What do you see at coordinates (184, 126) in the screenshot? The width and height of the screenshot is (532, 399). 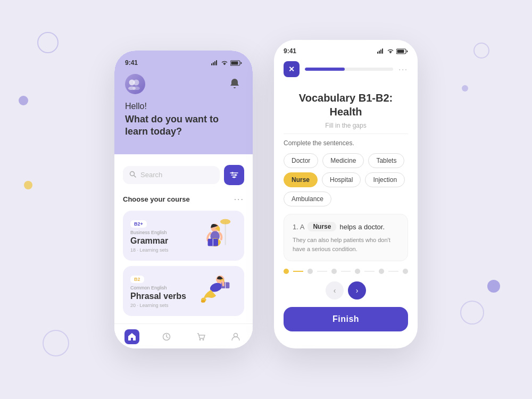 I see `greeting-question: What do you want to learn today?` at bounding box center [184, 126].